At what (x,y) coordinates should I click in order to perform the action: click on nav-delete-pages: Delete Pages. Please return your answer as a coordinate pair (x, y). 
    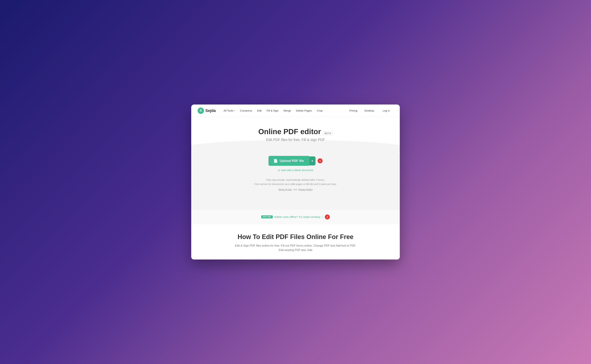
    Looking at the image, I should click on (304, 110).